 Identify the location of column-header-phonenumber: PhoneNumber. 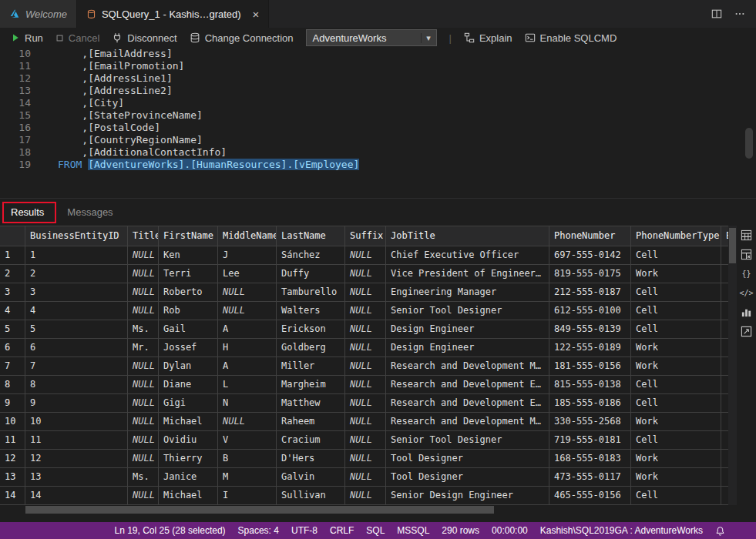
(590, 236).